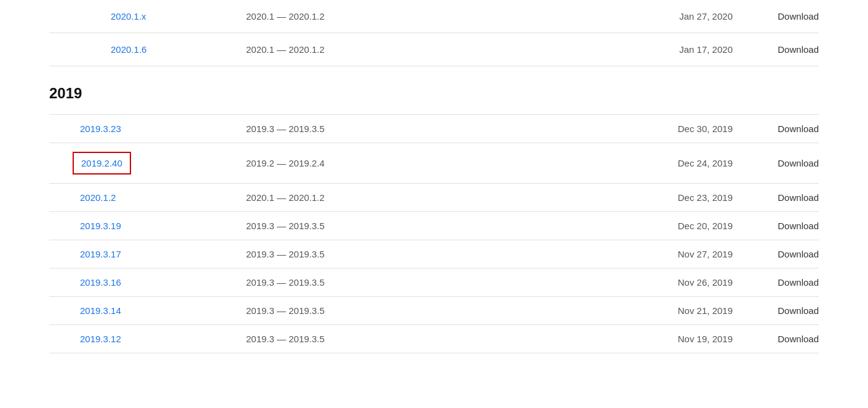 Image resolution: width=868 pixels, height=408 pixels. I want to click on date-cell: Dec 24, 2019, so click(677, 163).